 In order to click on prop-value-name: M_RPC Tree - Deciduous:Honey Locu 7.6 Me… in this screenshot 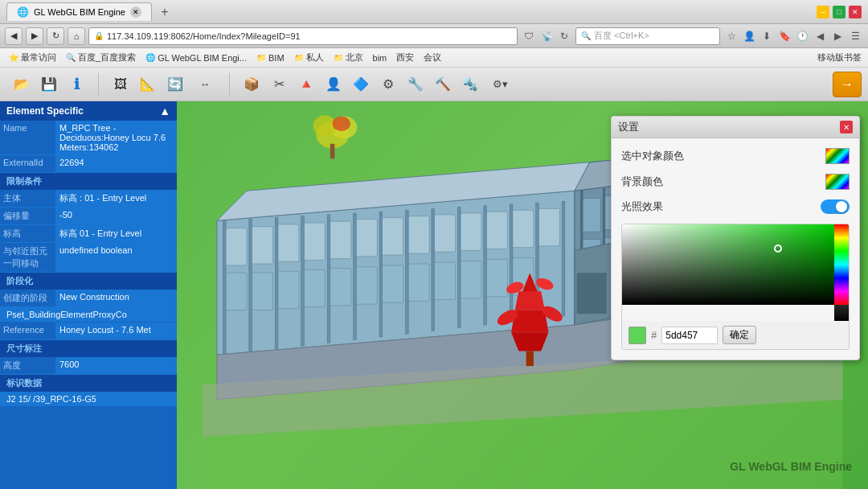, I will do `click(117, 138)`.